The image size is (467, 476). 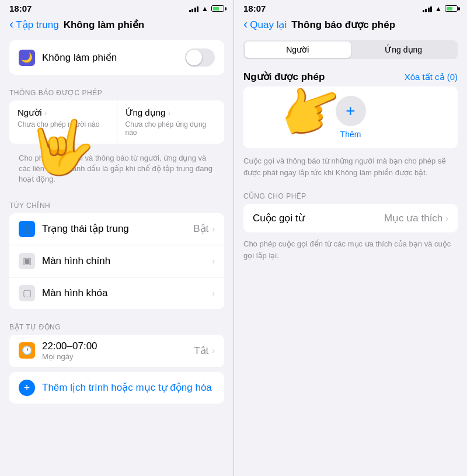 I want to click on calls-row: Cuộc gọi từ Mục ưa thích ›, so click(x=350, y=218).